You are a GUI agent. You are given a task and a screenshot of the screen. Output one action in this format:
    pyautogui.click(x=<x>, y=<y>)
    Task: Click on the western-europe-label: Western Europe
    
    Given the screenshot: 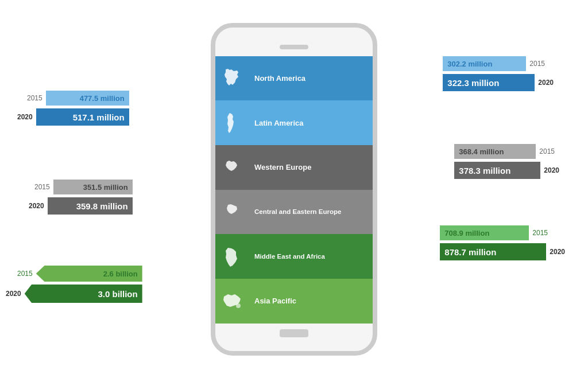 What is the action you would take?
    pyautogui.click(x=311, y=167)
    